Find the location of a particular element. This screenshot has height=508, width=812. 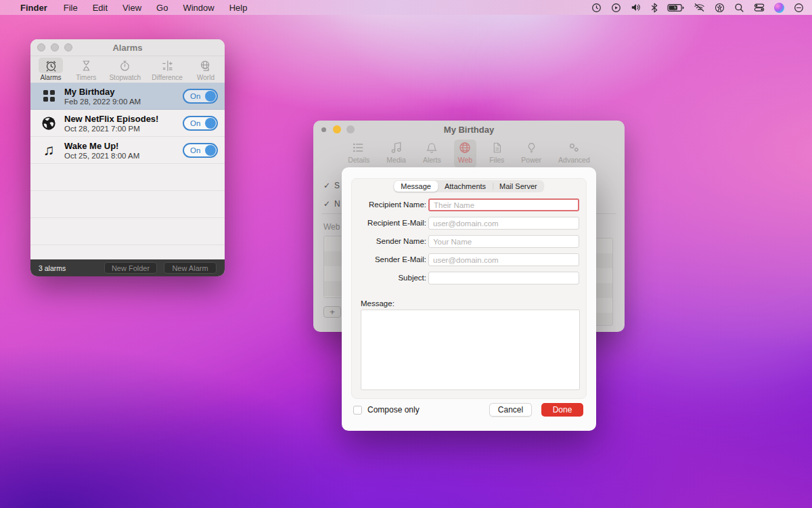

battery-charging-icon is located at coordinates (675, 8).